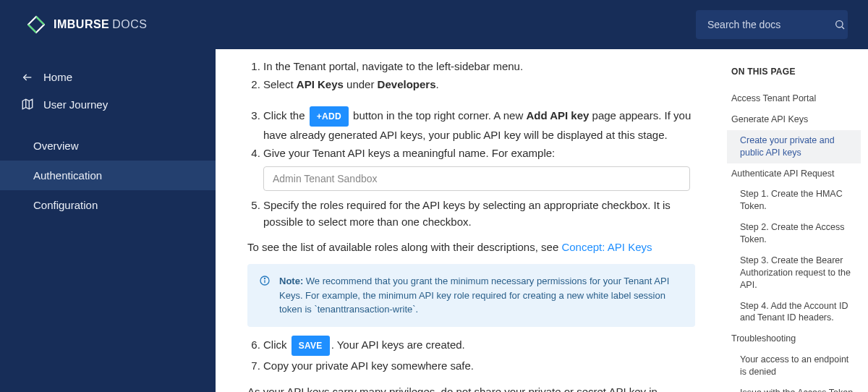 The height and width of the screenshot is (392, 868). What do you see at coordinates (794, 240) in the screenshot?
I see `toc-list: Access Tenant PortalGenerate API KeysCre…` at bounding box center [794, 240].